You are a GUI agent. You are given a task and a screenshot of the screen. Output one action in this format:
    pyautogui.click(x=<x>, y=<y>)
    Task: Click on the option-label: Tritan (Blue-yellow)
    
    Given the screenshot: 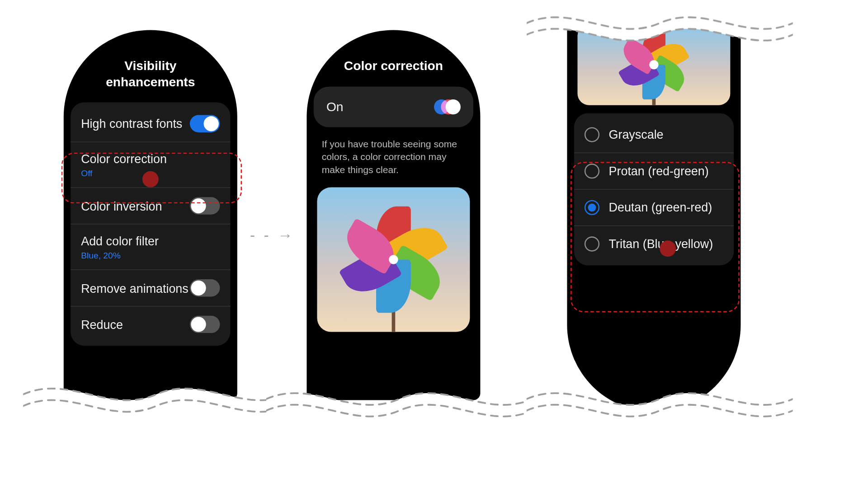 What is the action you would take?
    pyautogui.click(x=661, y=244)
    